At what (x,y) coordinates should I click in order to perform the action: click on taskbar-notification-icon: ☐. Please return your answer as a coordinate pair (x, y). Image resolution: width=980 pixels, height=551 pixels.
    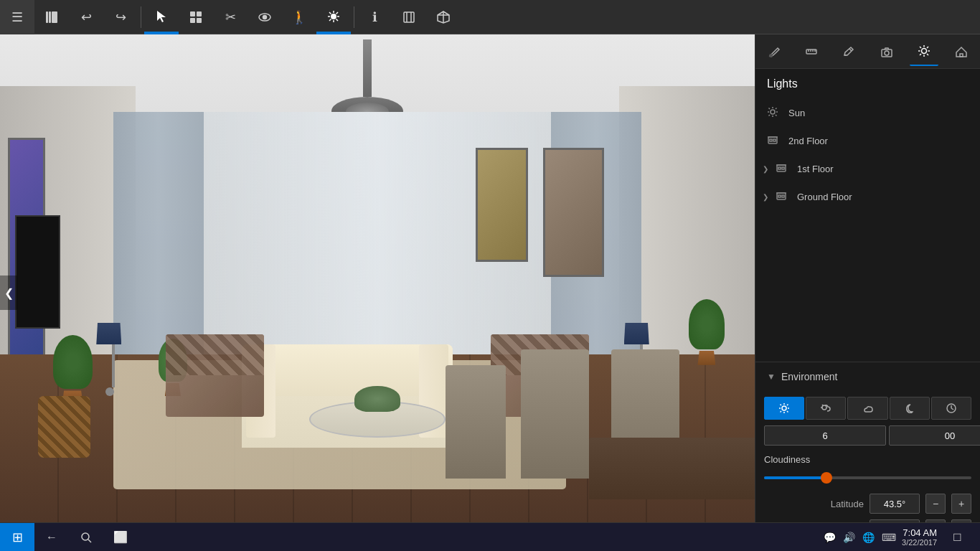
    Looking at the image, I should click on (957, 537).